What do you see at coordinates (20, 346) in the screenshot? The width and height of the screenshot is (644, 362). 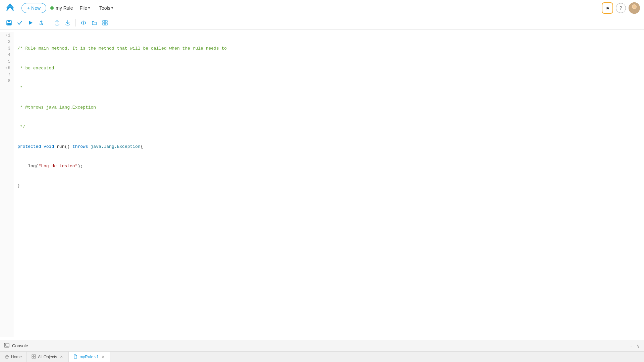 I see `console-label: Console` at bounding box center [20, 346].